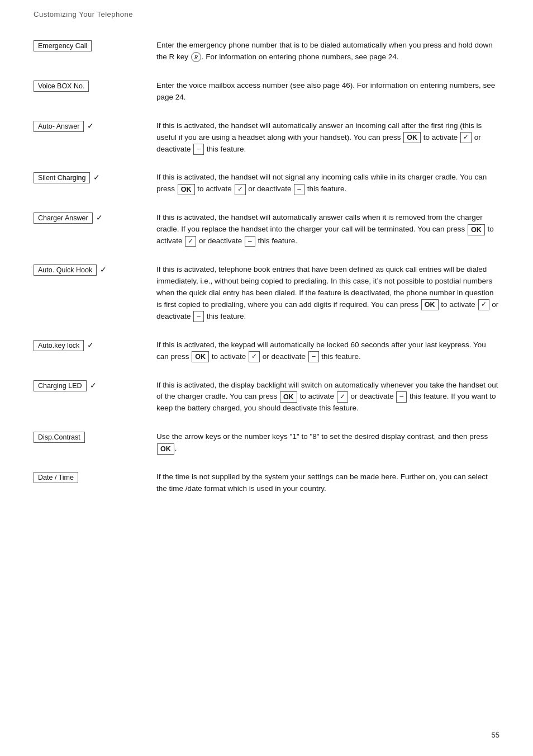 This screenshot has height=756, width=533. Describe the element at coordinates (95, 478) in the screenshot. I see `label-col-date-time: Date / Time` at that location.